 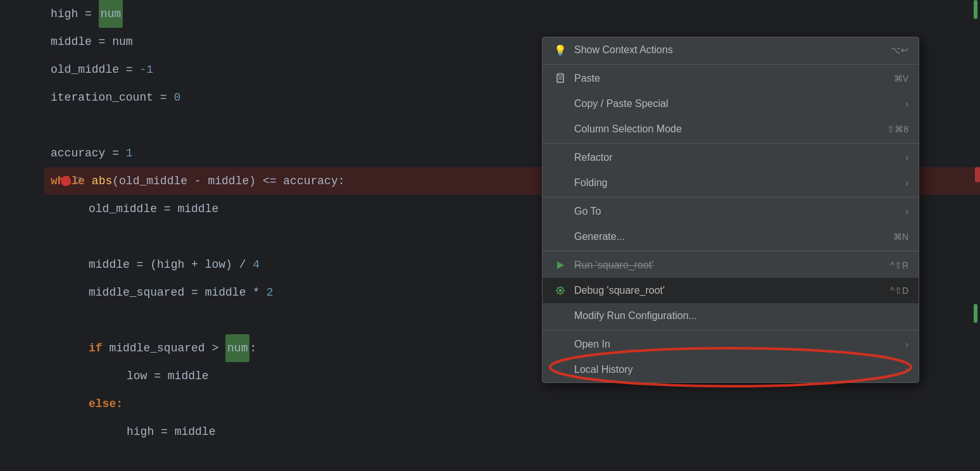 What do you see at coordinates (907, 211) in the screenshot?
I see `arrow-icon-4: ›` at bounding box center [907, 211].